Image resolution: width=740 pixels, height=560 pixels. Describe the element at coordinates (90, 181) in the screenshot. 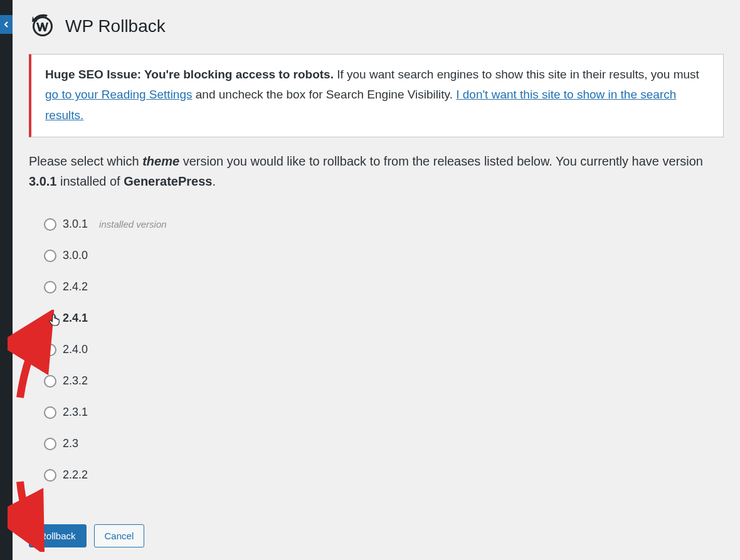

I see `intro-mid2: installed of` at that location.